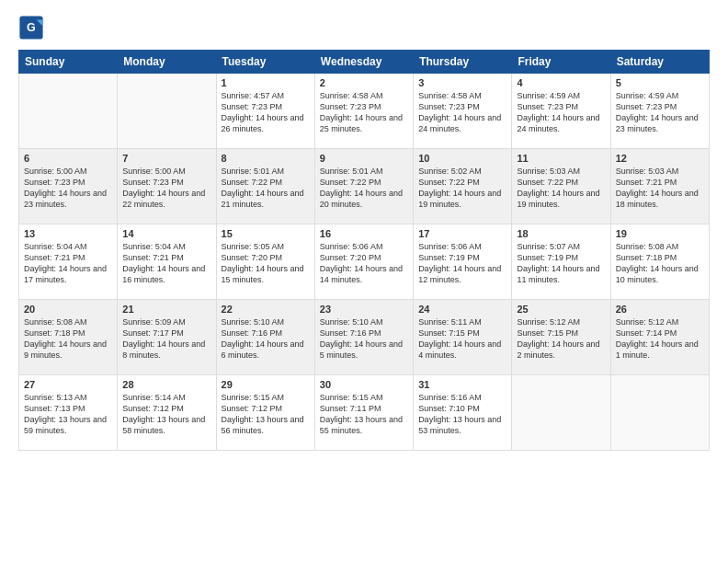 The height and width of the screenshot is (563, 728). What do you see at coordinates (561, 63) in the screenshot?
I see `weekday-friday: Friday` at bounding box center [561, 63].